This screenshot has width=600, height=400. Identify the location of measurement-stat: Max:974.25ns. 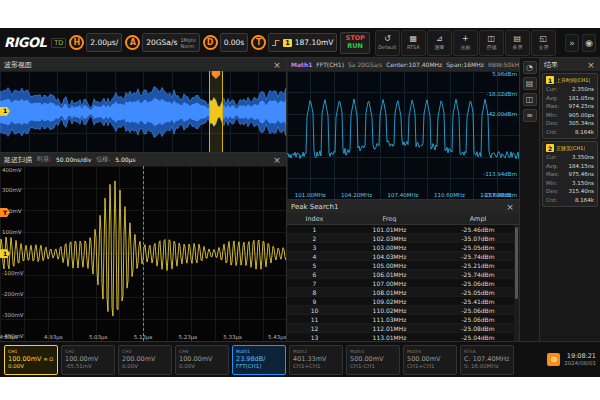
(570, 106).